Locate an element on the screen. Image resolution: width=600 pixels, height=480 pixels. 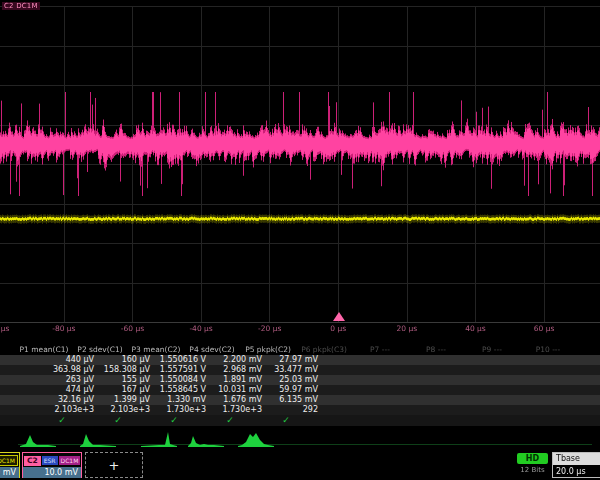
measure-header: P3 mean(C2) is located at coordinates (156, 350).